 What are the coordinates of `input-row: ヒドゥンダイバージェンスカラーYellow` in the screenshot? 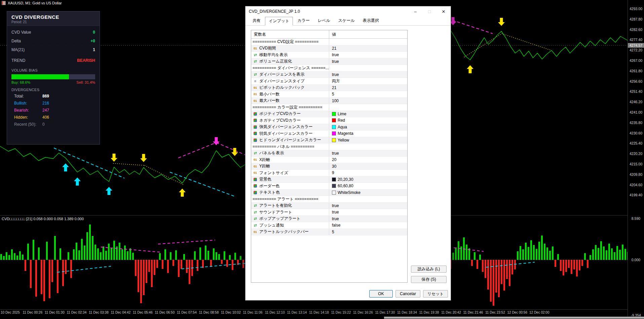 It's located at (329, 141).